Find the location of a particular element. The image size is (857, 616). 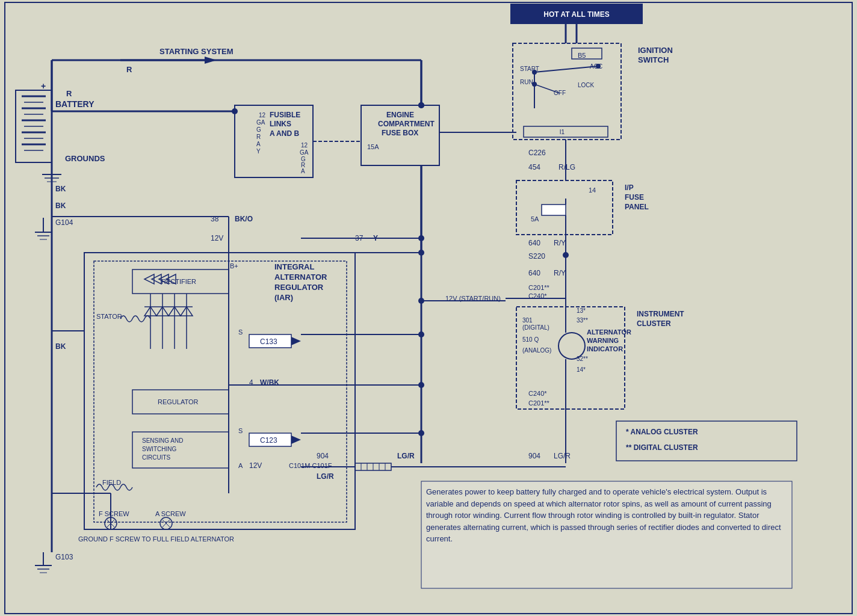

svg-text: C133 is located at coordinates (268, 342).